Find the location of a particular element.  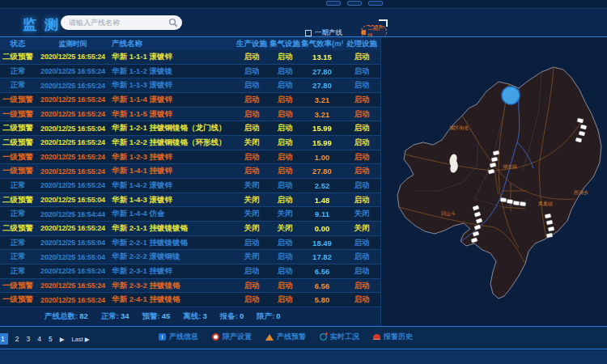

table-cell: 13.15 is located at coordinates (322, 57).